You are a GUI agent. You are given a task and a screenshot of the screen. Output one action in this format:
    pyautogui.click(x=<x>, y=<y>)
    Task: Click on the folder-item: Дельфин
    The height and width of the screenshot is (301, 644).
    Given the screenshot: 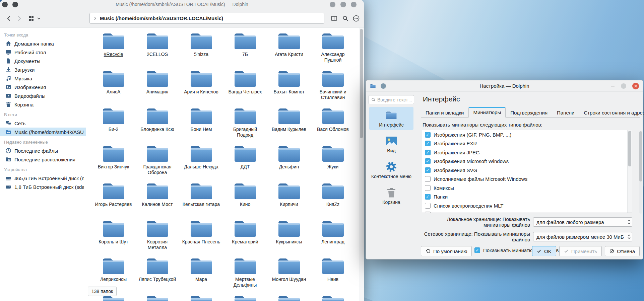 What is the action you would take?
    pyautogui.click(x=289, y=162)
    